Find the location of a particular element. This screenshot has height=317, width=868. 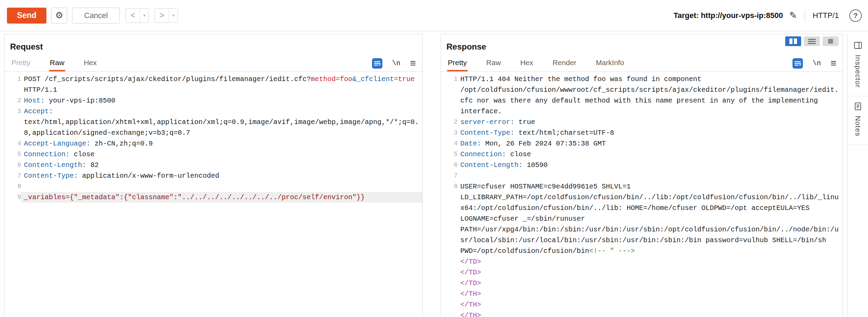

question-icon: ? is located at coordinates (856, 16).